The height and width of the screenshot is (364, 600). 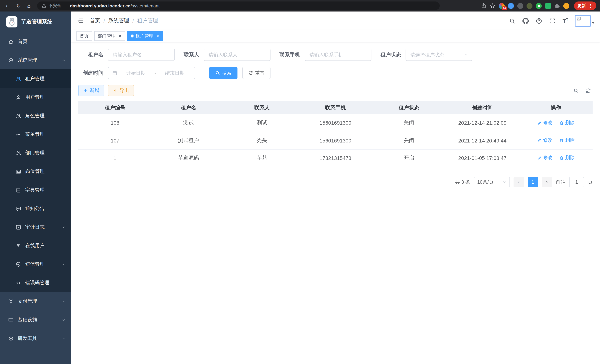 What do you see at coordinates (391, 55) in the screenshot?
I see `status-label: 租户状态` at bounding box center [391, 55].